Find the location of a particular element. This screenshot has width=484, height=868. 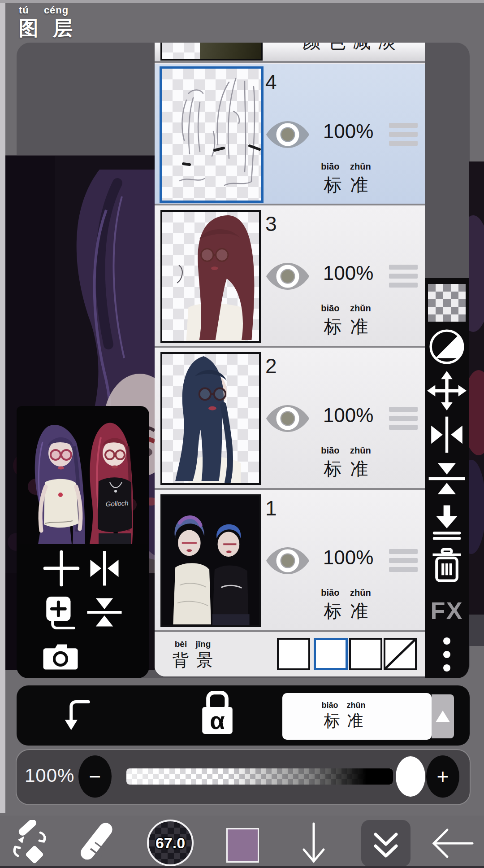

background-row: bèi jǐng 背 景 is located at coordinates (290, 654).